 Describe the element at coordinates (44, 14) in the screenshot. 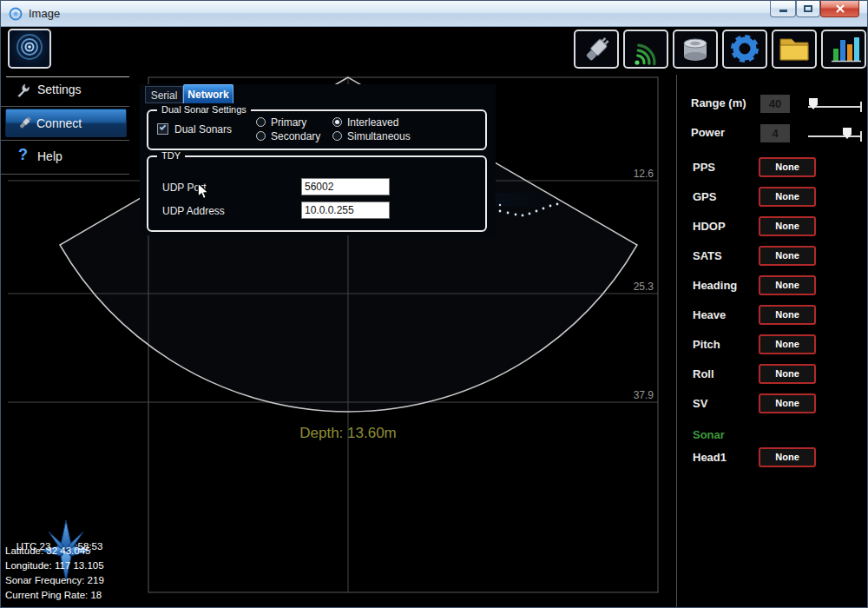

I see `window-title: Image` at that location.